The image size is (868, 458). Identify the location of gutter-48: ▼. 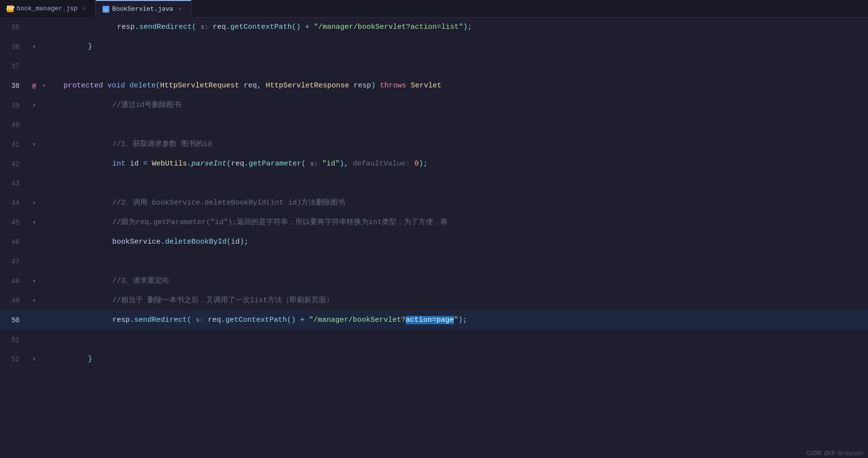
(34, 281).